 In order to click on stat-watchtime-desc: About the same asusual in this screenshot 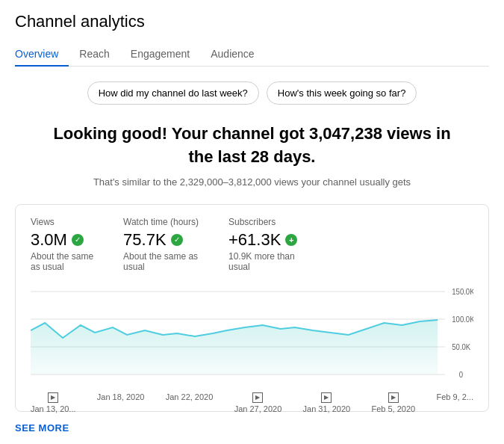, I will do `click(161, 262)`.